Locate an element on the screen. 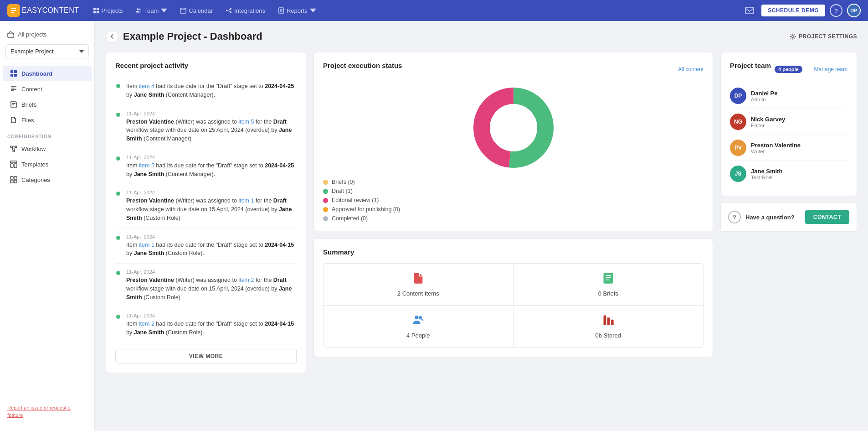 Image resolution: width=868 pixels, height=431 pixels. summary-card-title: Summary is located at coordinates (513, 252).